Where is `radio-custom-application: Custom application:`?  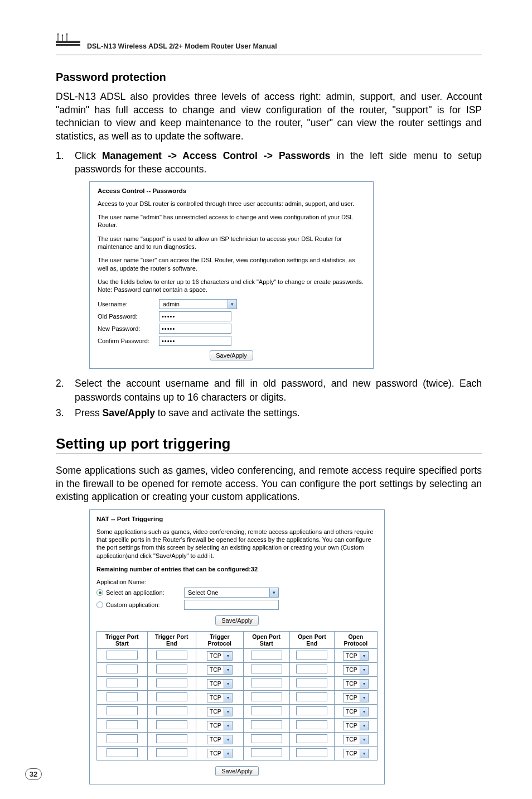
radio-custom-application: Custom application: is located at coordinates (237, 605).